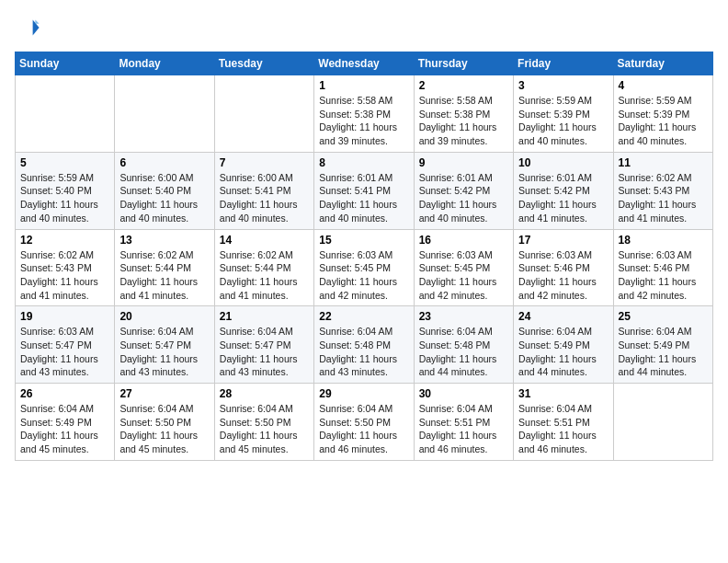 The width and height of the screenshot is (728, 563). I want to click on week-row-1: 1Sunrise: 5:58 AM Sunset: 5:38 PM Daylig…, so click(364, 114).